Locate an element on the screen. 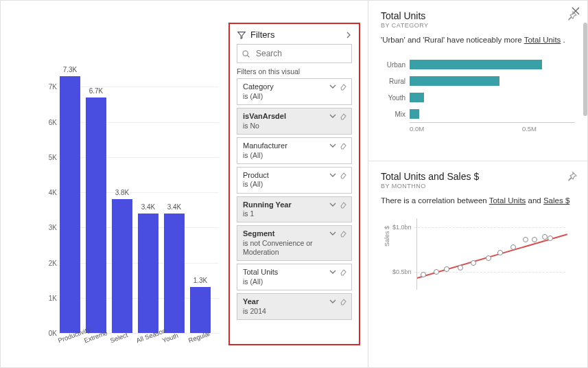 The height and width of the screenshot is (368, 588). filter-condition: is 1 is located at coordinates (288, 214).